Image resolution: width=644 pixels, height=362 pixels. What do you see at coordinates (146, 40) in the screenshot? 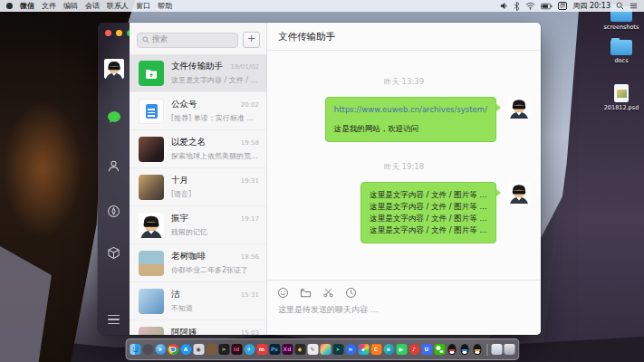
I see `search-icon` at bounding box center [146, 40].